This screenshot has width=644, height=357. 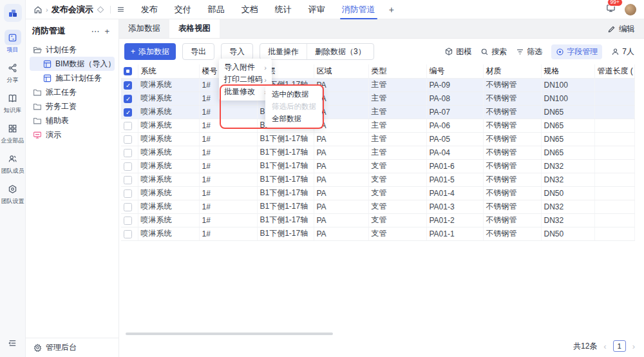 I want to click on rail-item-4: 团队成员, so click(x=13, y=163).